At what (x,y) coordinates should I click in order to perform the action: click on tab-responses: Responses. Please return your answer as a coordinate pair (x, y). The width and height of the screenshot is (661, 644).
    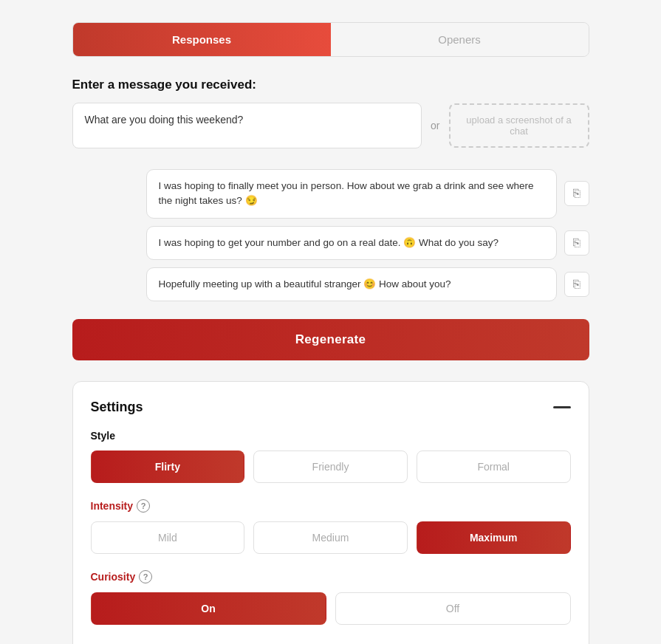
    Looking at the image, I should click on (202, 40).